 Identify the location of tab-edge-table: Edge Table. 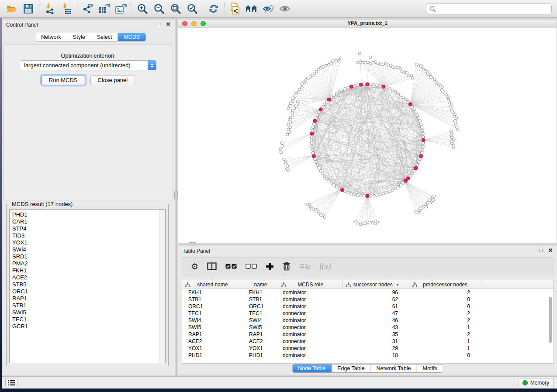
(351, 368).